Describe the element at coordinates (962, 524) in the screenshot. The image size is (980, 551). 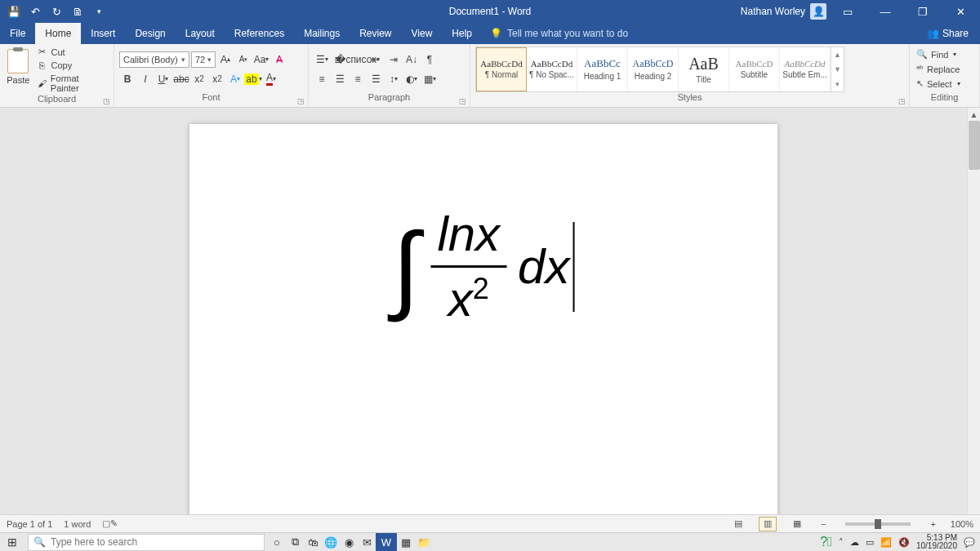
I see `zoom-level: 100%` at that location.